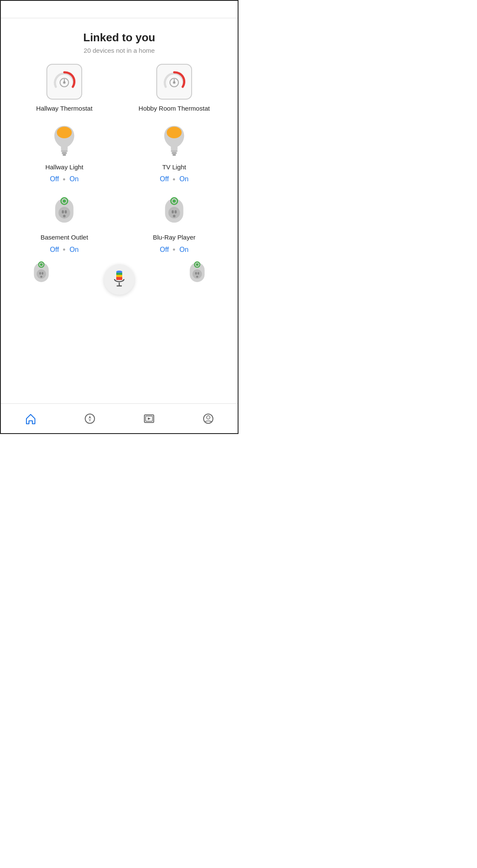 Image resolution: width=477 pixels, height=868 pixels. What do you see at coordinates (64, 237) in the screenshot?
I see `basement-outlet-name: Basement Outlet` at bounding box center [64, 237].